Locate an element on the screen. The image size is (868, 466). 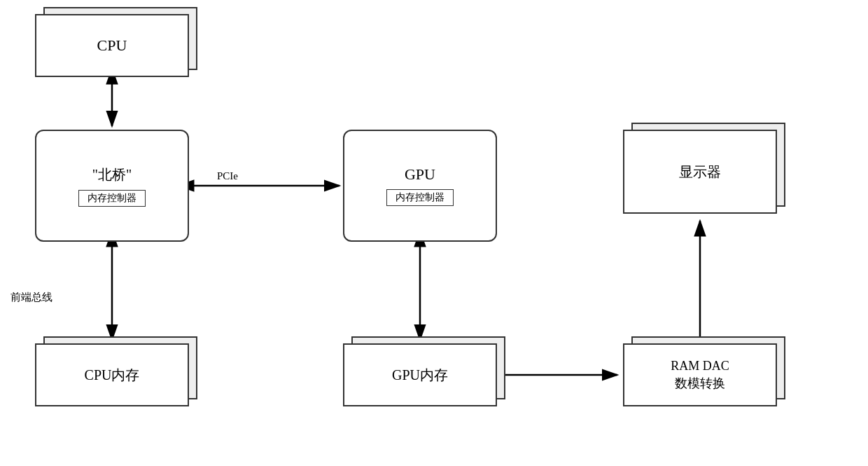
monitor-label: 显示器 is located at coordinates (700, 172).